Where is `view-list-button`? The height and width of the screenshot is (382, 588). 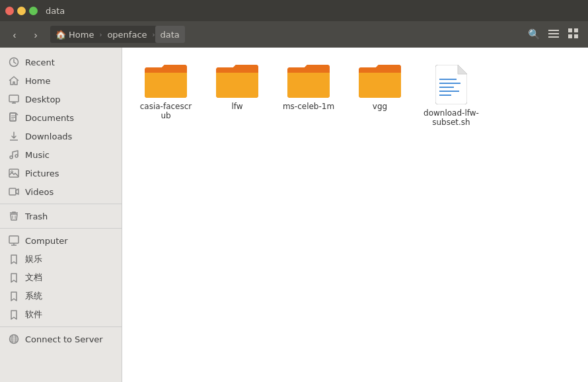 view-list-button is located at coordinates (554, 34).